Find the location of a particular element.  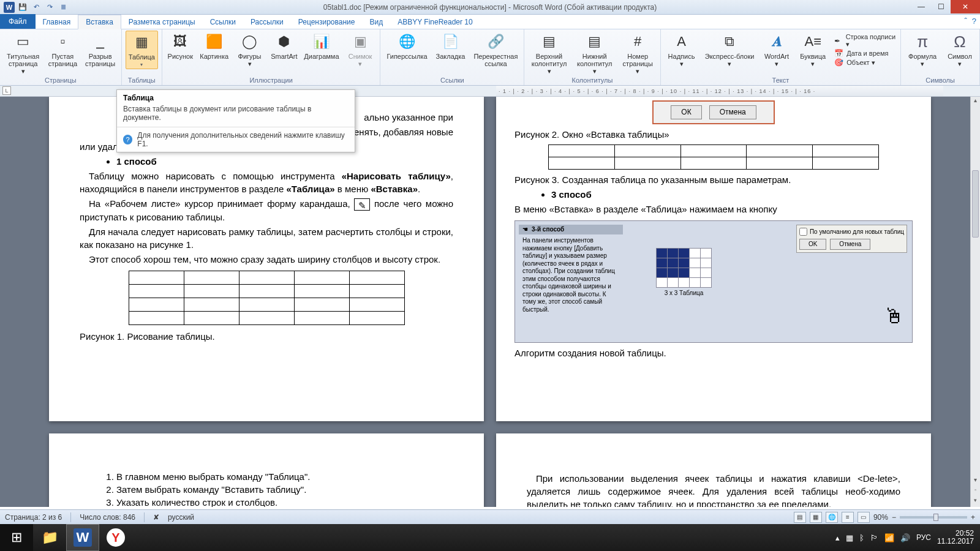

view-draft: ▭ is located at coordinates (864, 517).